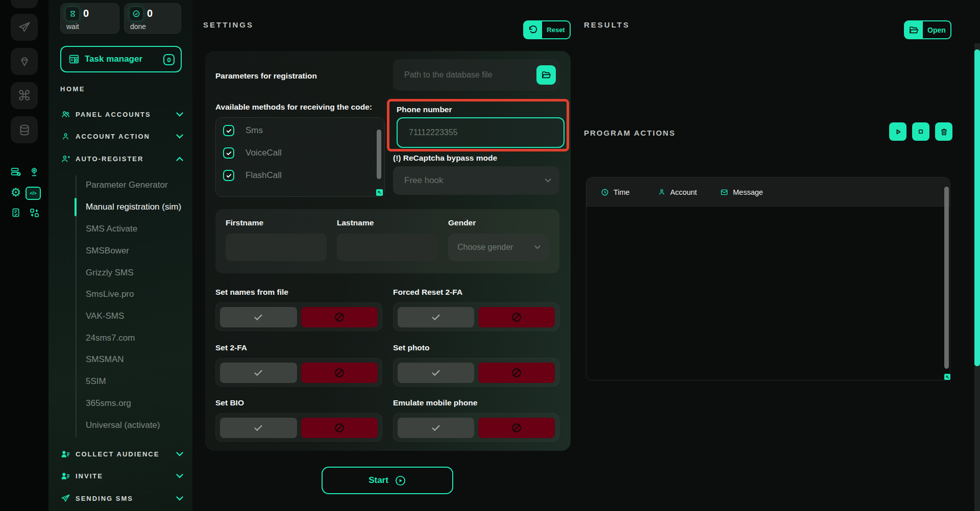  What do you see at coordinates (229, 153) in the screenshot?
I see `voicecall-checkbox` at bounding box center [229, 153].